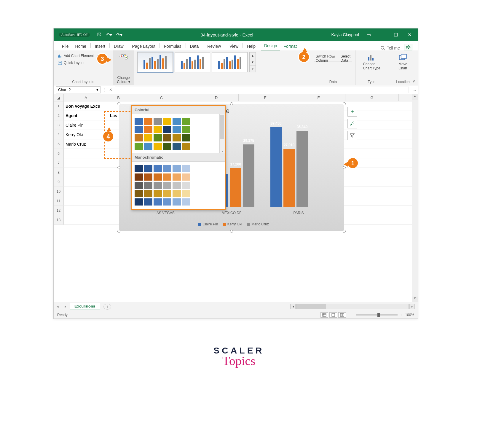  Describe the element at coordinates (59, 116) in the screenshot. I see `row-hdr: 2` at that location.